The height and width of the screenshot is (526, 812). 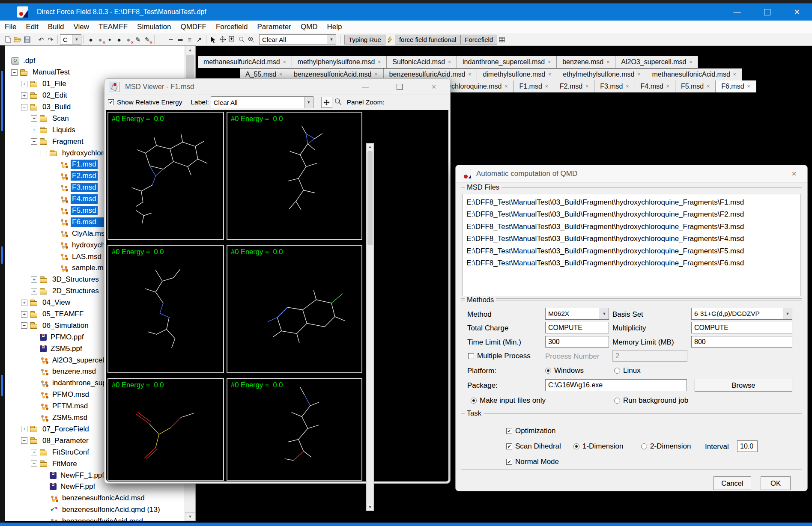 What do you see at coordinates (743, 385) in the screenshot?
I see `browse-button: Browse` at bounding box center [743, 385].